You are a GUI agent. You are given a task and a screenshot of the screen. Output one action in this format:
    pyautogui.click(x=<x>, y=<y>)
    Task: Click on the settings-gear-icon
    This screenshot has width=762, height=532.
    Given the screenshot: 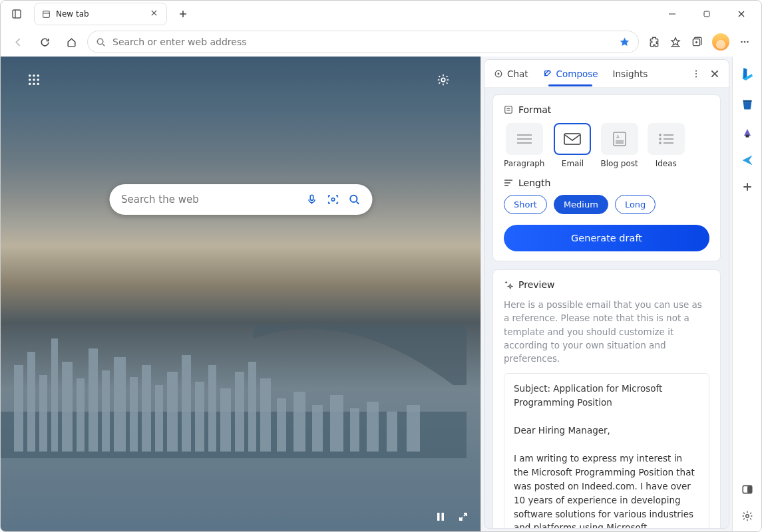 What is the action you would take?
    pyautogui.click(x=747, y=516)
    